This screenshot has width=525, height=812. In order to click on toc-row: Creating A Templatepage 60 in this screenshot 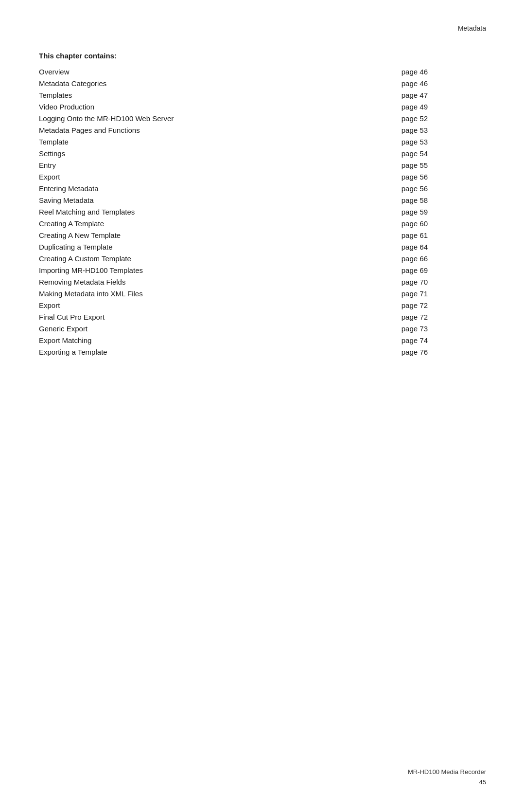, I will do `click(262, 223)`.